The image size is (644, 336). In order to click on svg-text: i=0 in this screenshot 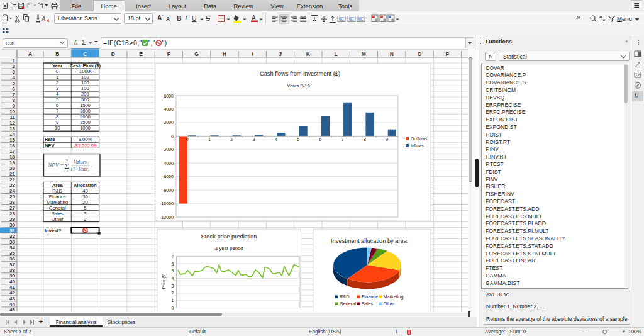, I will do `click(67, 171)`.